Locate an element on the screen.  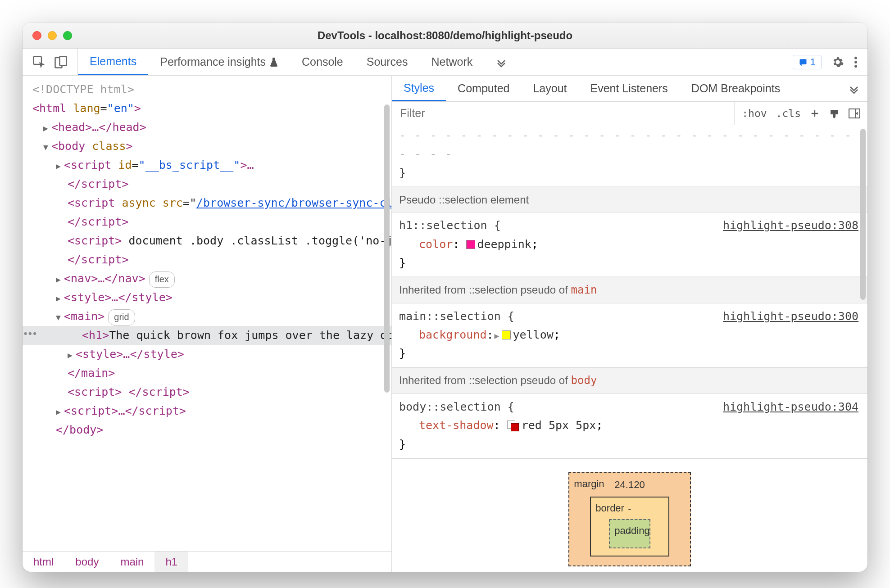
dom-tree-scrollbar is located at coordinates (387, 303).